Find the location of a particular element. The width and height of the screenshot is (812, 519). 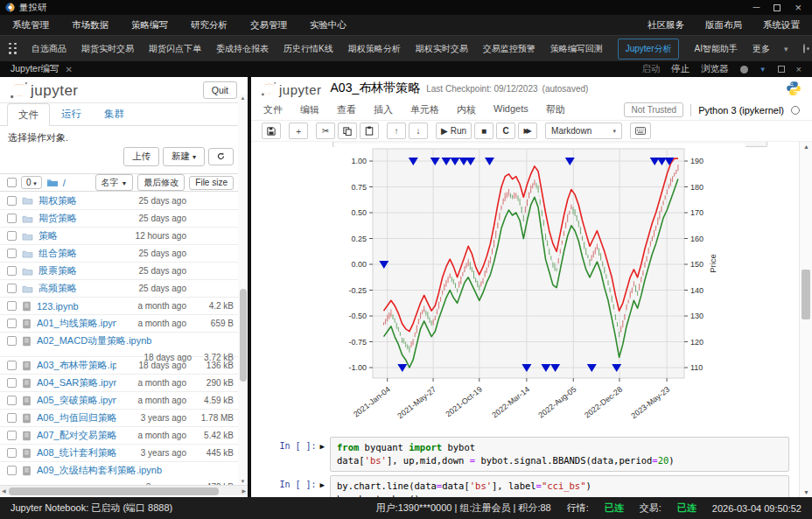

tab-jupyter-editor: Jupyter编写 is located at coordinates (35, 69).